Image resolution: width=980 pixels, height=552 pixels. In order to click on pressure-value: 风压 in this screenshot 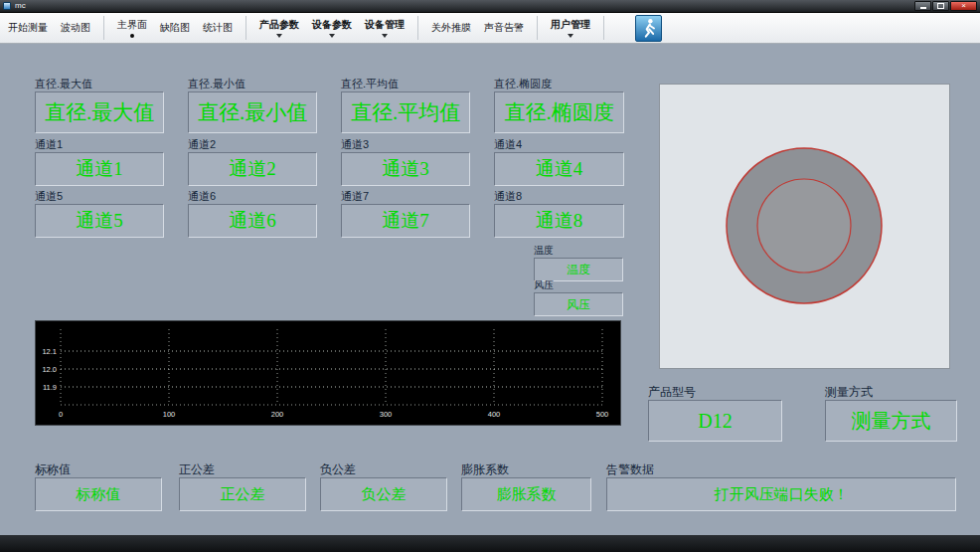, I will do `click(578, 304)`.